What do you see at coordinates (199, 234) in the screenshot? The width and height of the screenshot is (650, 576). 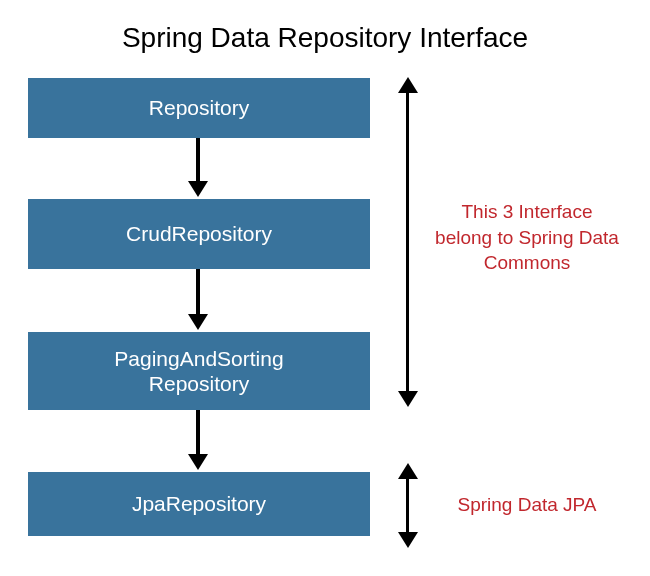 I see `box-label: CrudRepository` at bounding box center [199, 234].